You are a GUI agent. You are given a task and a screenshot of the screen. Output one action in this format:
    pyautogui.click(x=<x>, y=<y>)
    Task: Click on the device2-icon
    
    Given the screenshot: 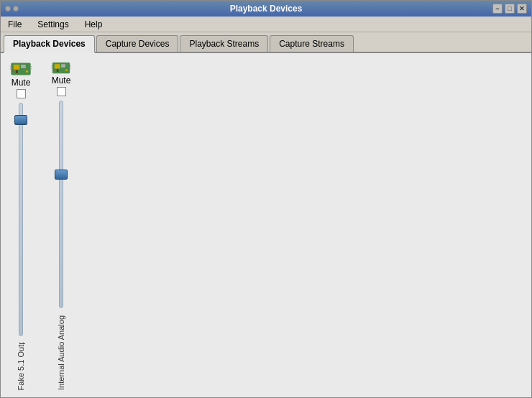 What is the action you would take?
    pyautogui.click(x=61, y=68)
    